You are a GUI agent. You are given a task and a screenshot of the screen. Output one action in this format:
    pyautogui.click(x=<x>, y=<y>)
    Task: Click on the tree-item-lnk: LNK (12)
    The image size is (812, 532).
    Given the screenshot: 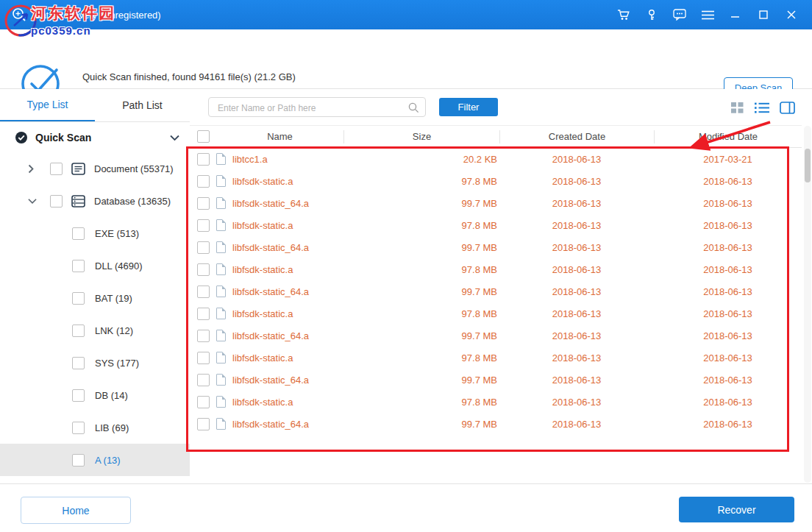 What is the action you would take?
    pyautogui.click(x=95, y=330)
    